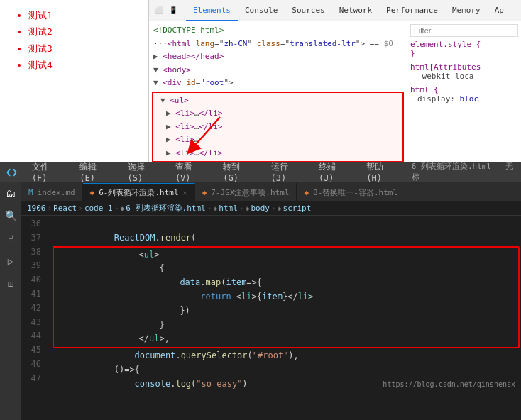  Describe the element at coordinates (31, 350) in the screenshot. I see `line-num-45: 45` at that location.